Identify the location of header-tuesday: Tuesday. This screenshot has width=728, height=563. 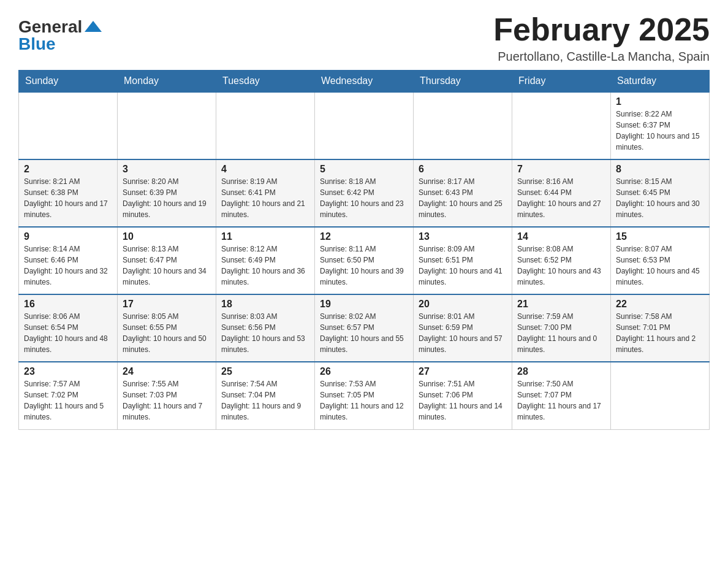
(266, 82).